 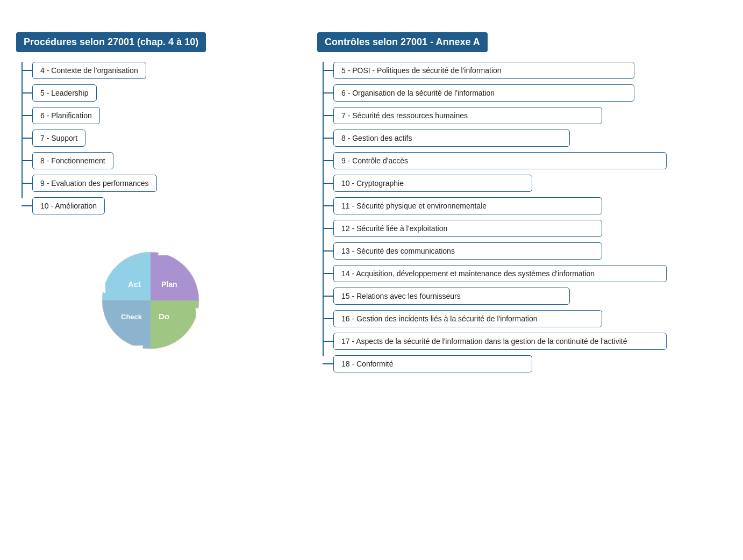 What do you see at coordinates (132, 317) in the screenshot?
I see `check-label: Check` at bounding box center [132, 317].